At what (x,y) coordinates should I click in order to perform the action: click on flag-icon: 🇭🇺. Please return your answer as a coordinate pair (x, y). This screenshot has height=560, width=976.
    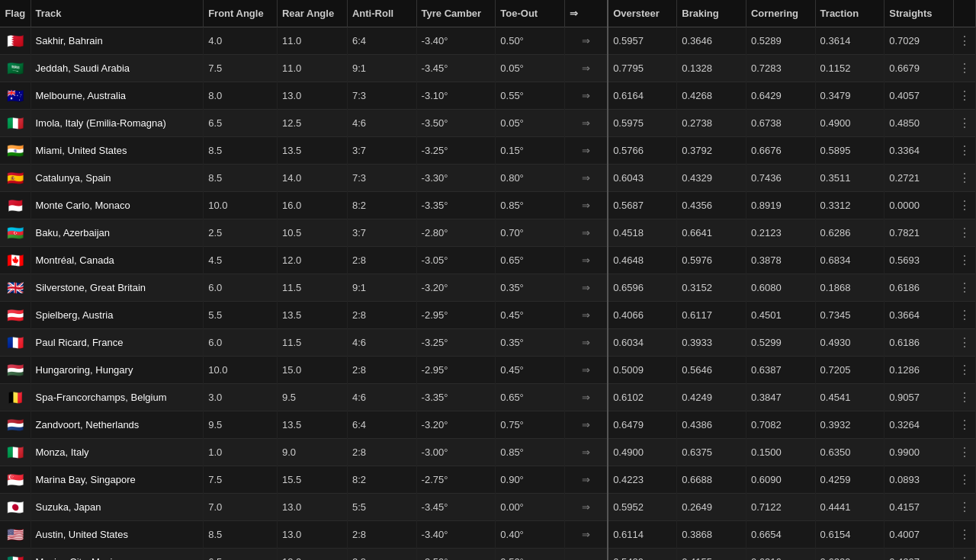
    Looking at the image, I should click on (15, 370).